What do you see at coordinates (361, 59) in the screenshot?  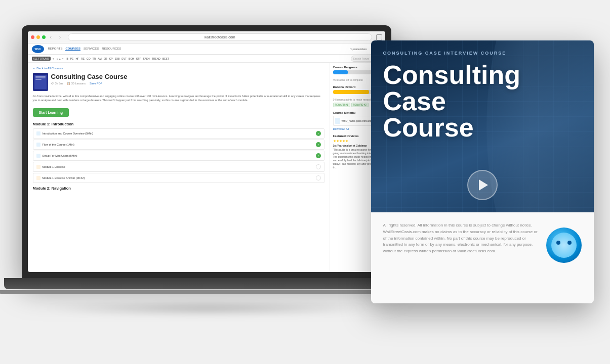 I see `search-placeholder: Search Forum` at bounding box center [361, 59].